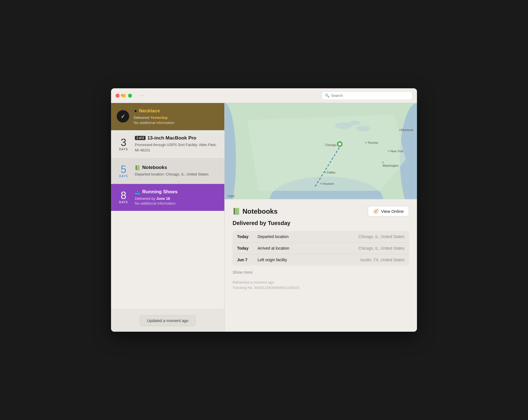 This screenshot has height=420, width=528. Describe the element at coordinates (286, 248) in the screenshot. I see `tracking-event: Arrived at location` at that location.